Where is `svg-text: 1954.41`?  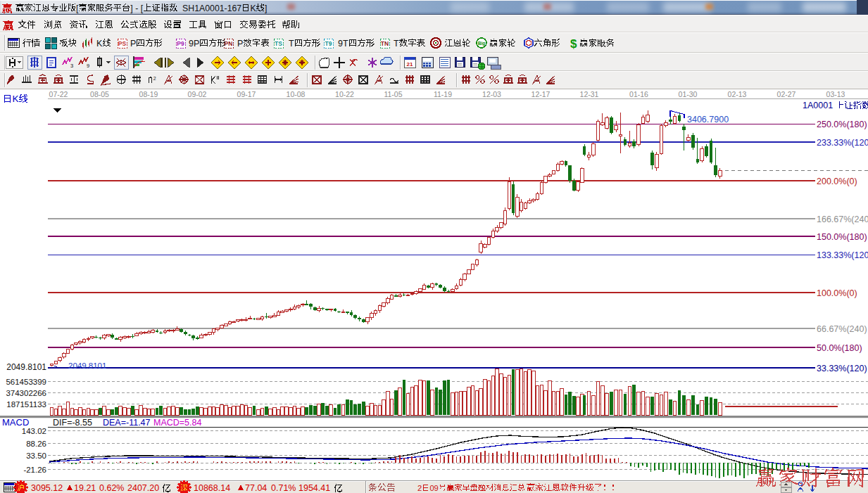 svg-text: 1954.41 is located at coordinates (314, 488).